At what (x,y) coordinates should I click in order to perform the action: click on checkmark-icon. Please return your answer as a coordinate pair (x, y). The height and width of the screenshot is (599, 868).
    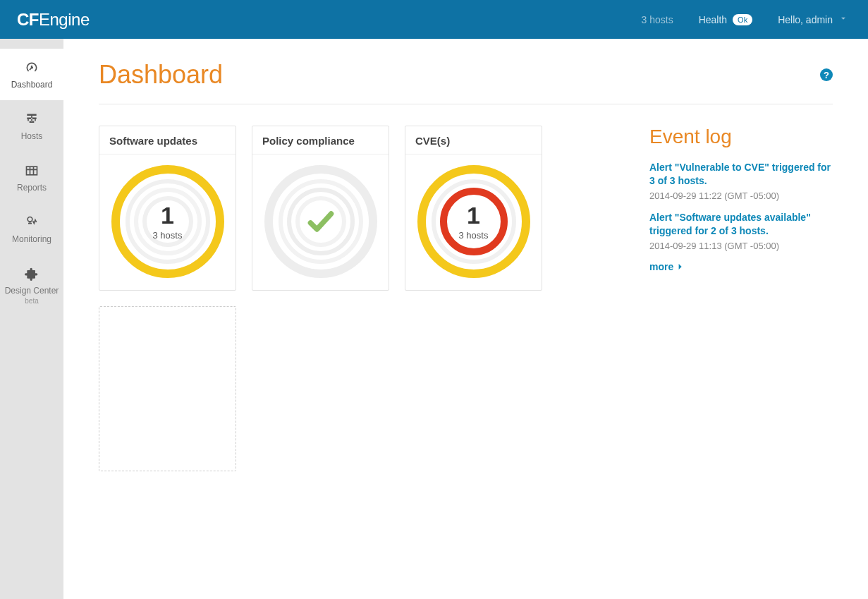
    Looking at the image, I should click on (321, 222).